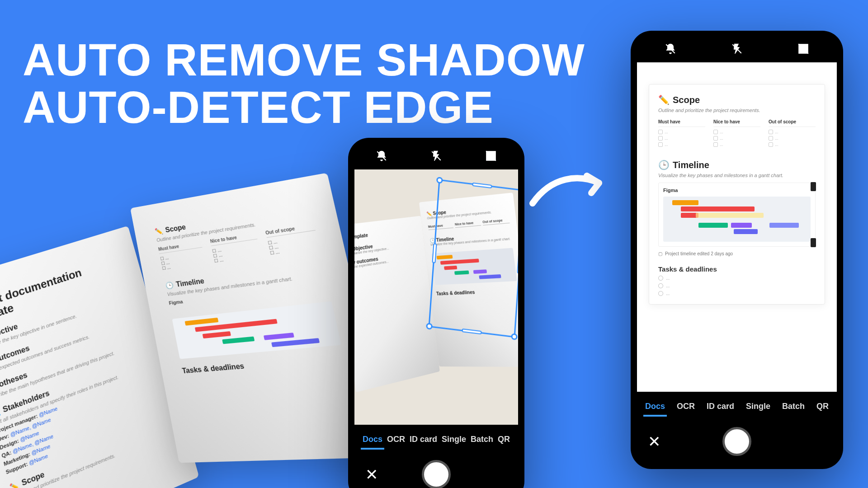 The width and height of the screenshot is (868, 488). Describe the element at coordinates (436, 157) in the screenshot. I see `scanner-topbar` at that location.